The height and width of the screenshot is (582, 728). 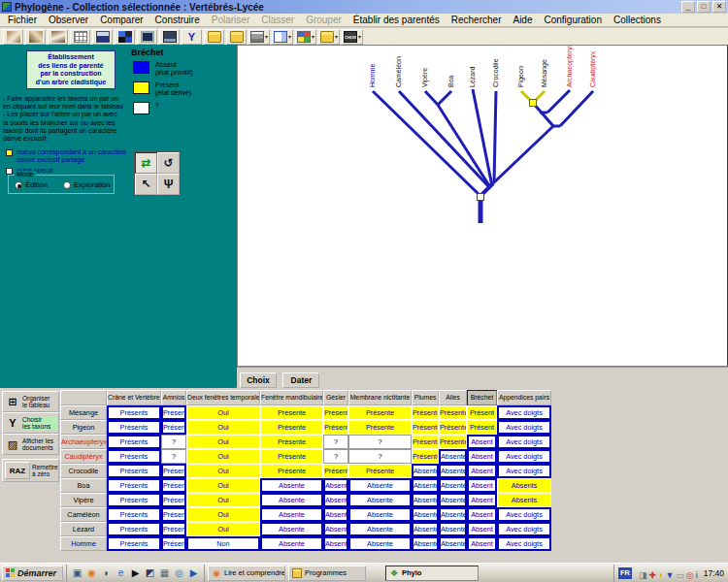 I want to click on swap-branches-tool: ⇄, so click(x=146, y=163).